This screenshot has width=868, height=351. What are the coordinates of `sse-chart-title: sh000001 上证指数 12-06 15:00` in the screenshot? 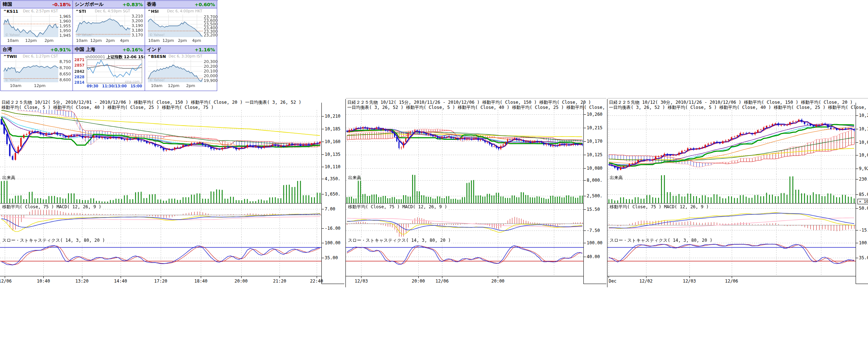 It's located at (118, 57).